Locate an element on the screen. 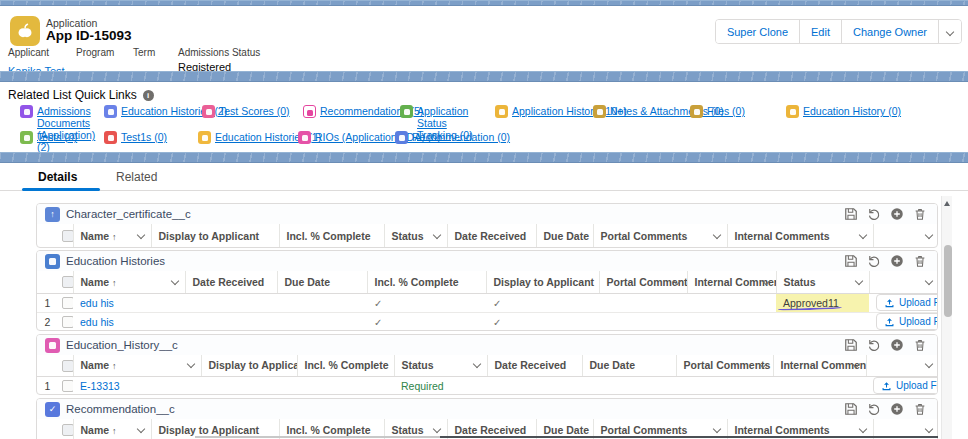 The height and width of the screenshot is (439, 968). scrollbar-thumb is located at coordinates (948, 281).